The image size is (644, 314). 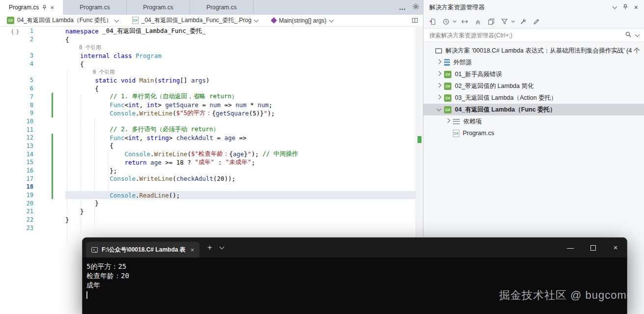 I want to click on collapse-all-icon, so click(x=478, y=22).